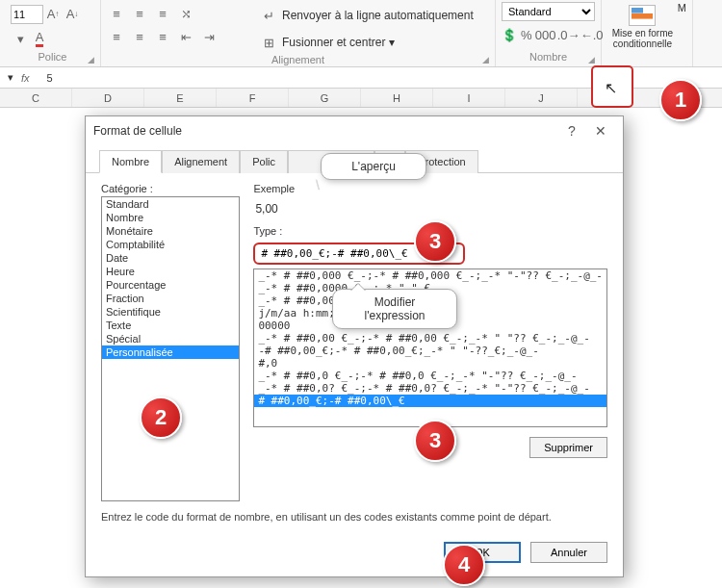 This screenshot has height=588, width=722. I want to click on dialog-launcher-police: ◢, so click(90, 60).